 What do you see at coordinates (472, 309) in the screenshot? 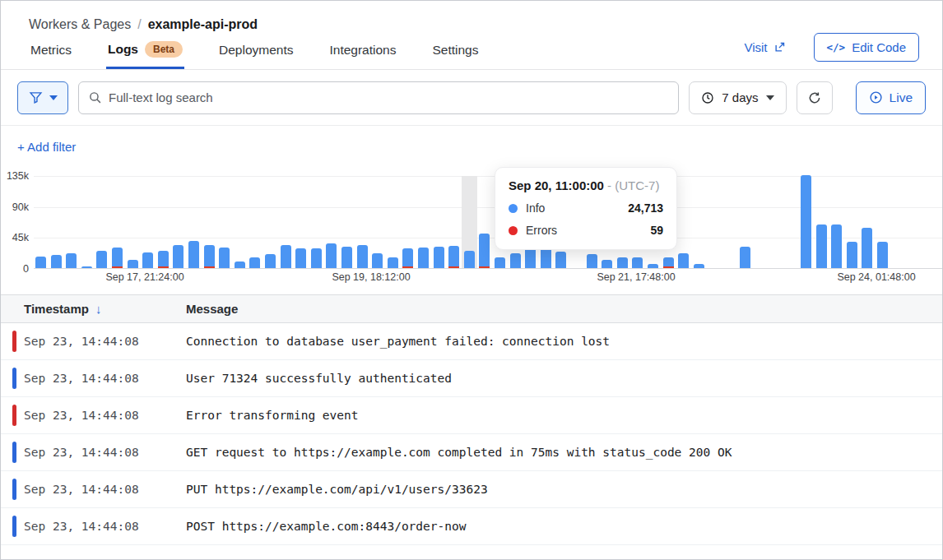
I see `log-table-header: Timestamp ↓ Message` at bounding box center [472, 309].